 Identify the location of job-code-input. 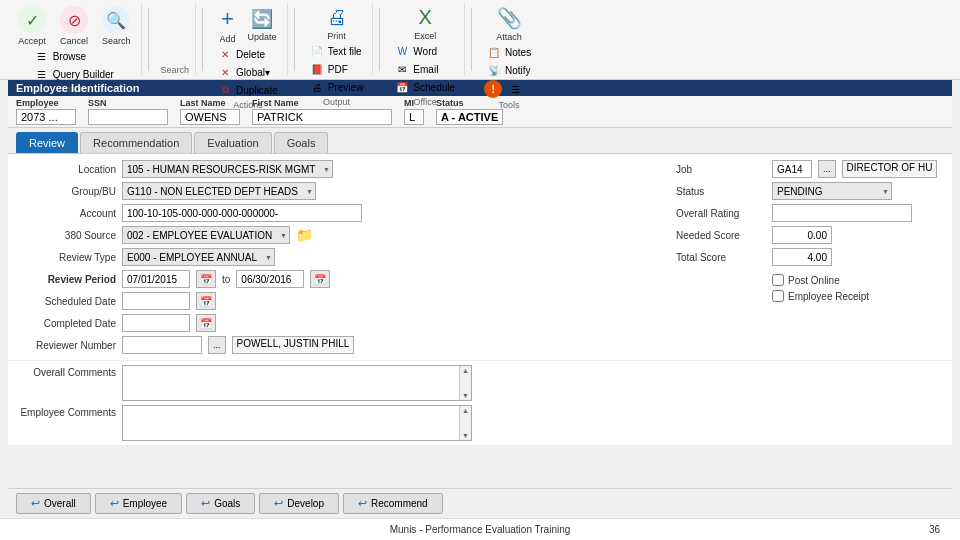
(792, 169).